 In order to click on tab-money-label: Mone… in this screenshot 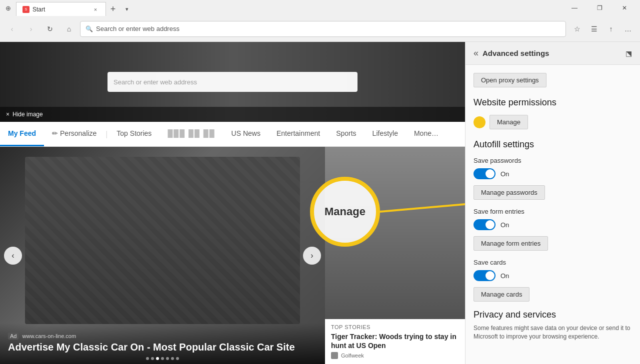, I will do `click(426, 133)`.